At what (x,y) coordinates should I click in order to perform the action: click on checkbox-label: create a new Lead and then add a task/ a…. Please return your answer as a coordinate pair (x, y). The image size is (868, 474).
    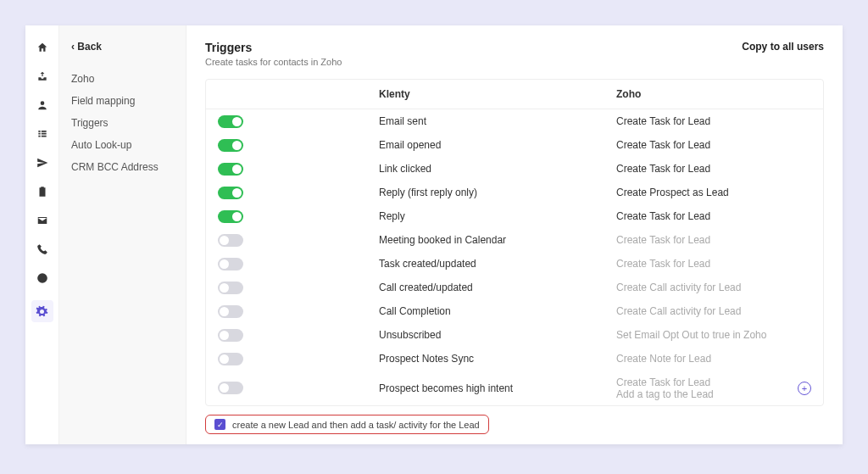
    Looking at the image, I should click on (356, 425).